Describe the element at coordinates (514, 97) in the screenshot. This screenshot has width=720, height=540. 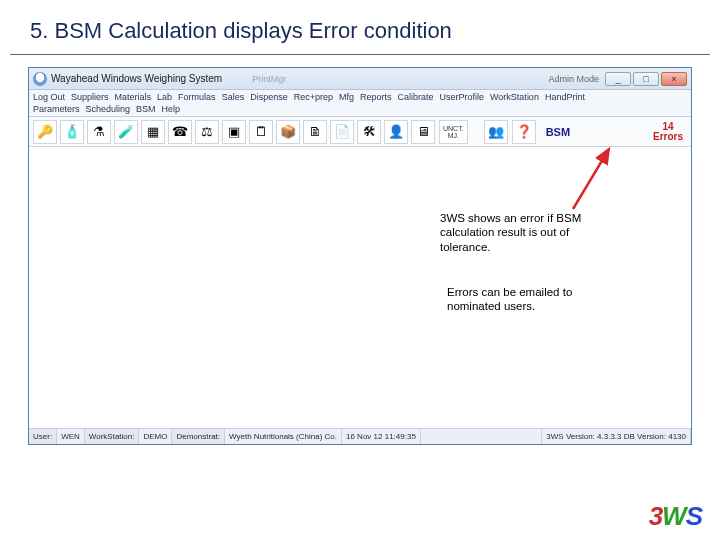
I see `menu-item-workstation: WorkStation` at that location.